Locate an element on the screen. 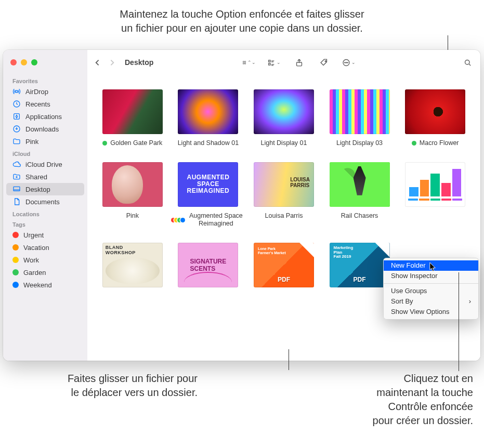 The image size is (484, 448). back-button is located at coordinates (97, 62).